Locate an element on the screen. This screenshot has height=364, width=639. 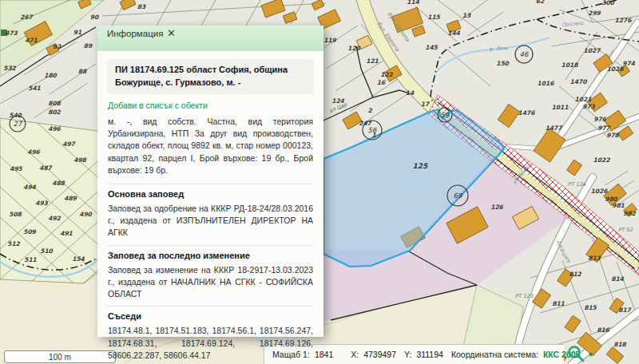
parcel-label: 977 is located at coordinates (604, 128).